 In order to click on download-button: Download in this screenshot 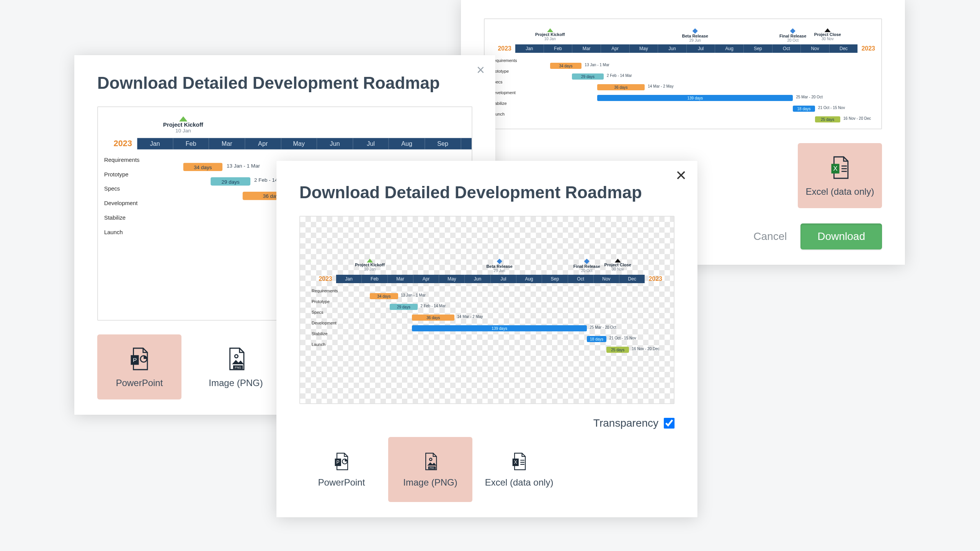, I will do `click(841, 236)`.